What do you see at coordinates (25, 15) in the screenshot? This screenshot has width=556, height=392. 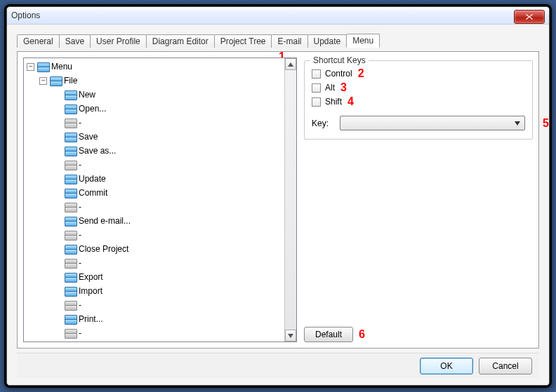 I see `window-title: Options` at bounding box center [25, 15].